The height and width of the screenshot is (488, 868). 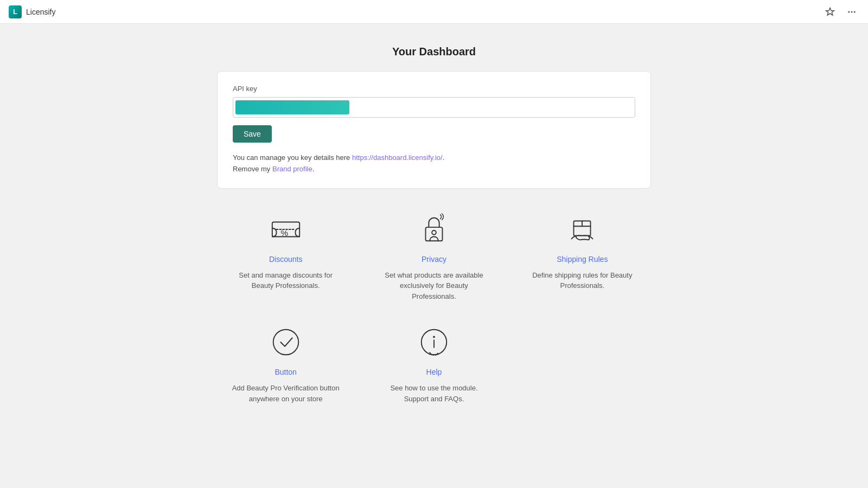 What do you see at coordinates (434, 342) in the screenshot?
I see `help-icon` at bounding box center [434, 342].